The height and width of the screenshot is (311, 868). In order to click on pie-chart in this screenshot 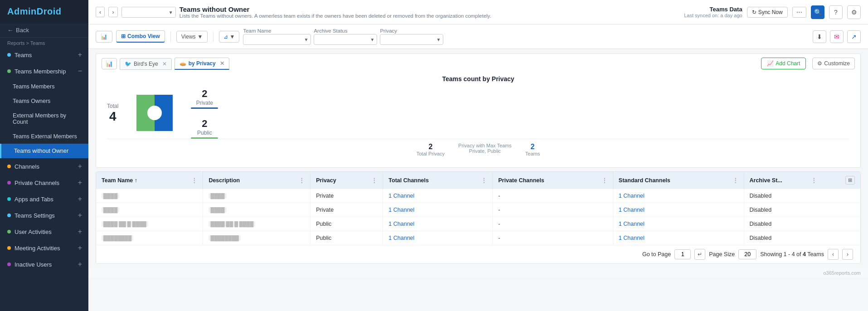, I will do `click(155, 113)`.